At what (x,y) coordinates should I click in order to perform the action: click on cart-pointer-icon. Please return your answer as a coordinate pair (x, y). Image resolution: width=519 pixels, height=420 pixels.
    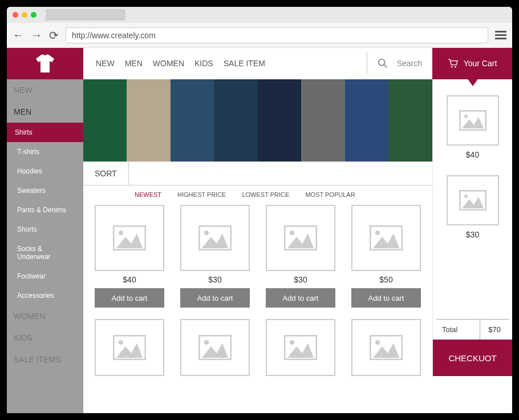
    Looking at the image, I should click on (473, 82).